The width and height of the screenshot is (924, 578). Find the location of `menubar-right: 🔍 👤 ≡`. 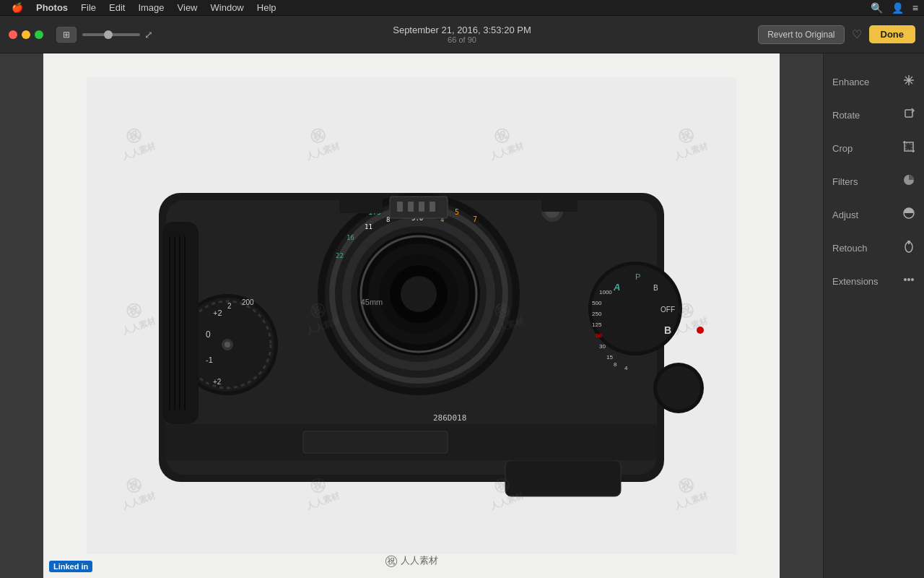

menubar-right: 🔍 👤 ≡ is located at coordinates (894, 8).